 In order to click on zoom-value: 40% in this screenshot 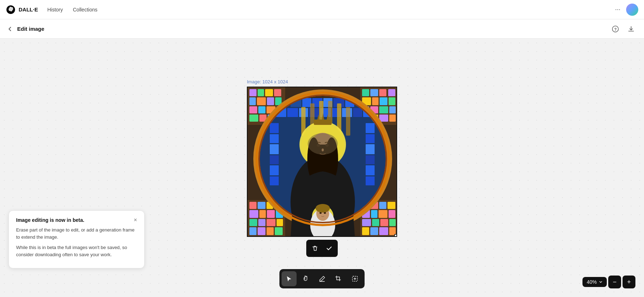, I will do `click(592, 282)`.